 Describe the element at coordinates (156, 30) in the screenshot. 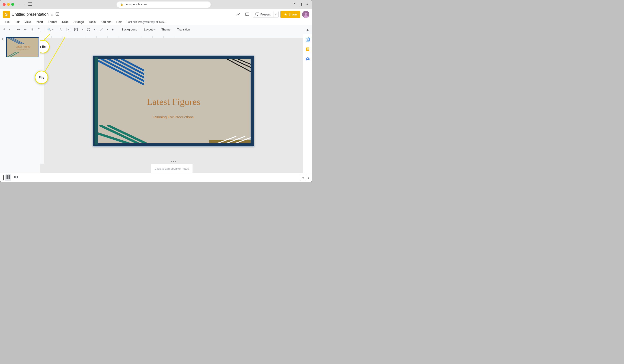

I see `toolbar: + ▾ ↩ ↪ 🖨 🔍 ▾` at that location.